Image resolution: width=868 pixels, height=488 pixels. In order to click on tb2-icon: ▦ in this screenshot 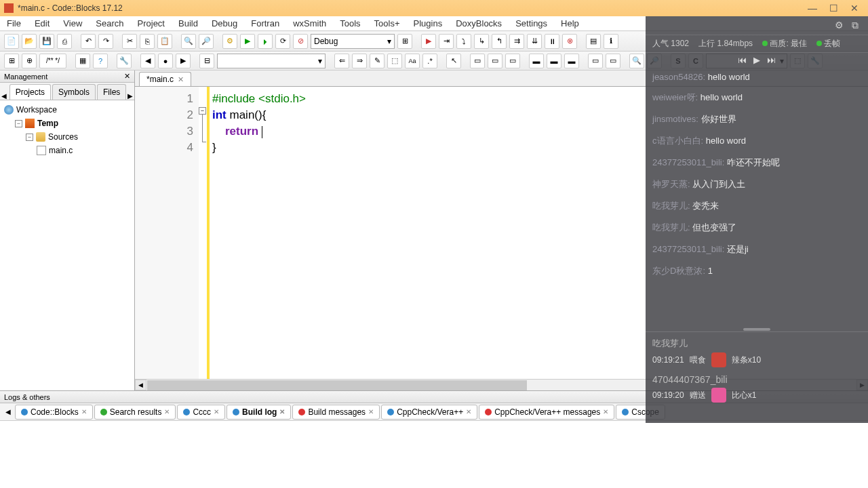, I will do `click(83, 61)`.